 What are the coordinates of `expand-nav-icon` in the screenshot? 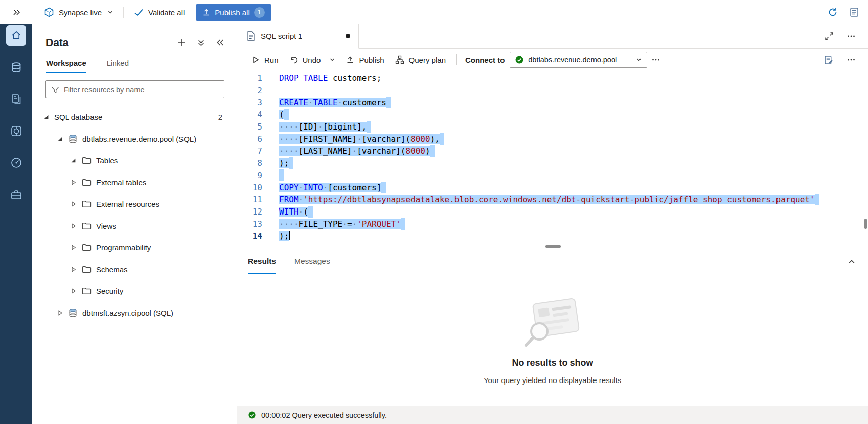 It's located at (16, 12).